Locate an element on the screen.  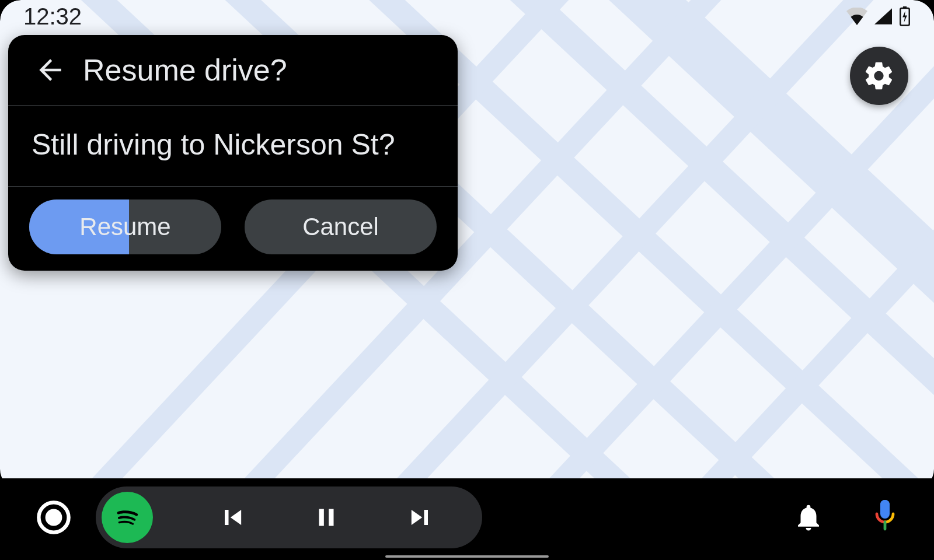
gear-icon is located at coordinates (879, 76).